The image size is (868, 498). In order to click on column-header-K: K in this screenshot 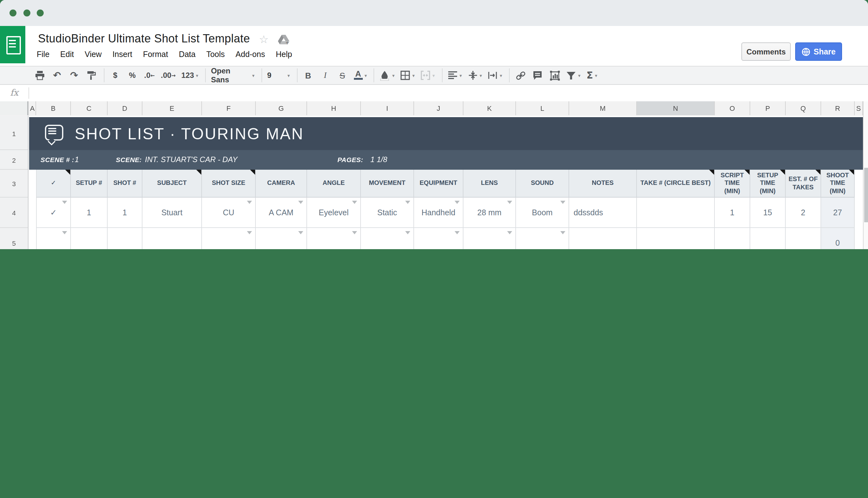, I will do `click(490, 108)`.